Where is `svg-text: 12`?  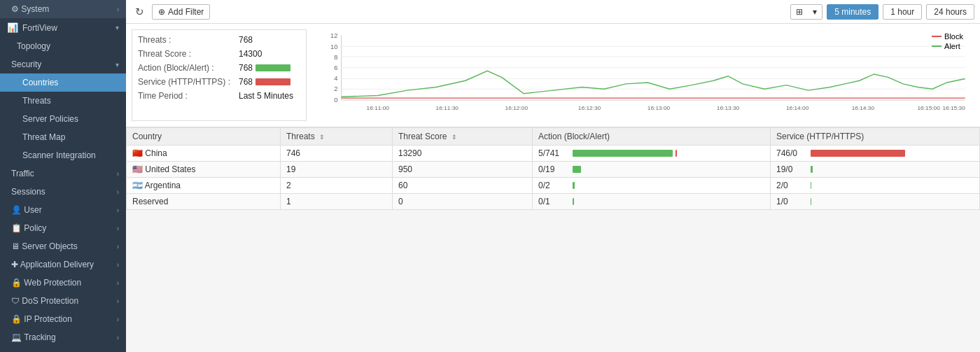
svg-text: 12 is located at coordinates (335, 36).